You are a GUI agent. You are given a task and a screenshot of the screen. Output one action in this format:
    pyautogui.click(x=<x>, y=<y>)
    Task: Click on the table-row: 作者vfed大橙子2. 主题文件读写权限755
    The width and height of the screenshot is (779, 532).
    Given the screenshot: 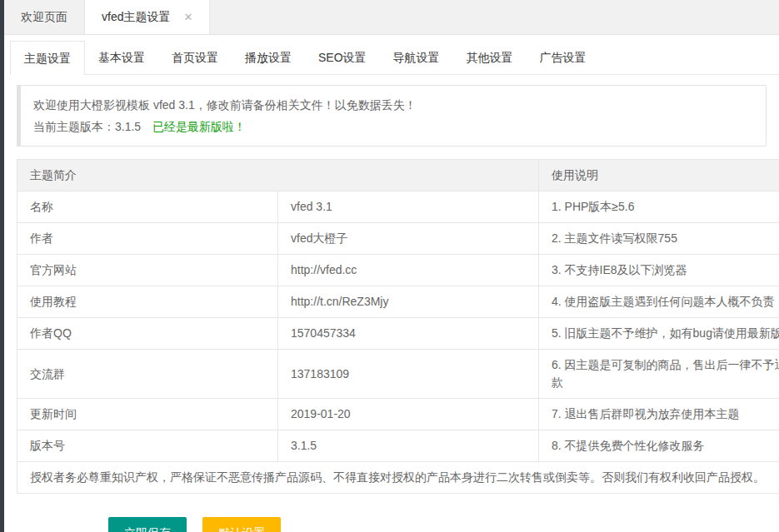 What is the action you would take?
    pyautogui.click(x=398, y=239)
    